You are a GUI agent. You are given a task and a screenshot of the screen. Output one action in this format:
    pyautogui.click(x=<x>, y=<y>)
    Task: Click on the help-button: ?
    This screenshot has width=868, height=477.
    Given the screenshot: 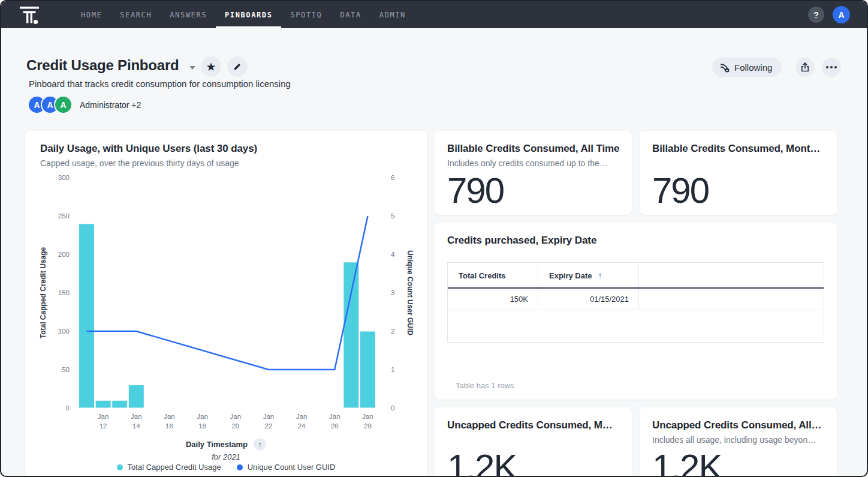 What is the action you would take?
    pyautogui.click(x=816, y=14)
    